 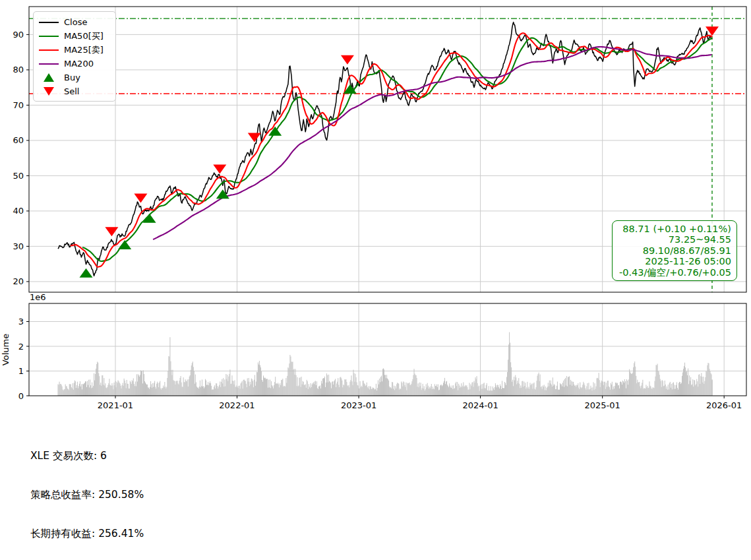 What do you see at coordinates (75, 91) in the screenshot?
I see `legend-item-sell: Sell` at bounding box center [75, 91].